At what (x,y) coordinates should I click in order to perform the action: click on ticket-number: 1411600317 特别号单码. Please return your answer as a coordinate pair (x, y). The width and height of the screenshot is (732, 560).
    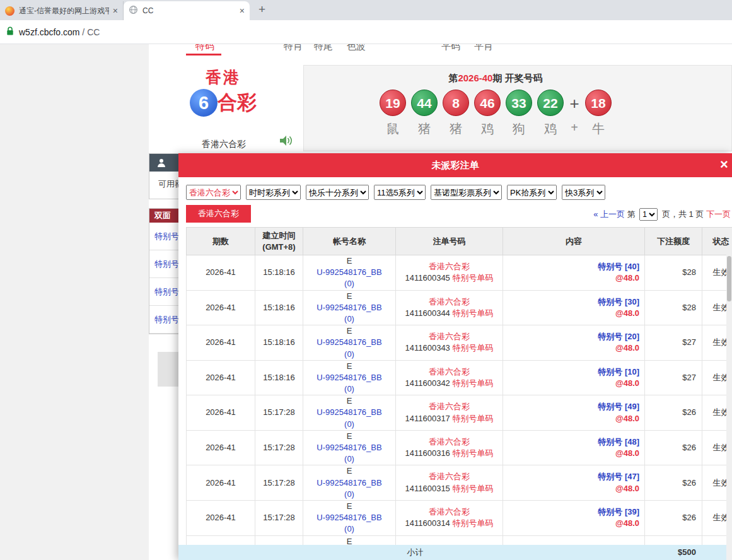
    Looking at the image, I should click on (449, 419).